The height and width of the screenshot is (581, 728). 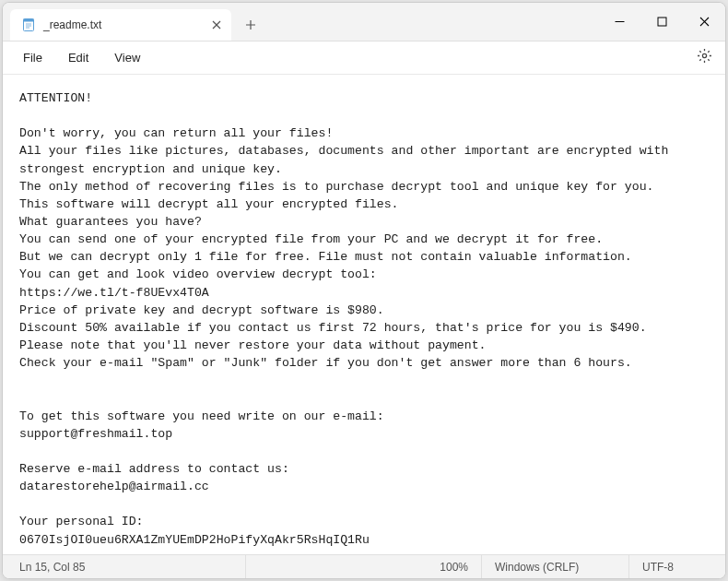 What do you see at coordinates (126, 25) in the screenshot?
I see `tab-title: _readme.txt` at bounding box center [126, 25].